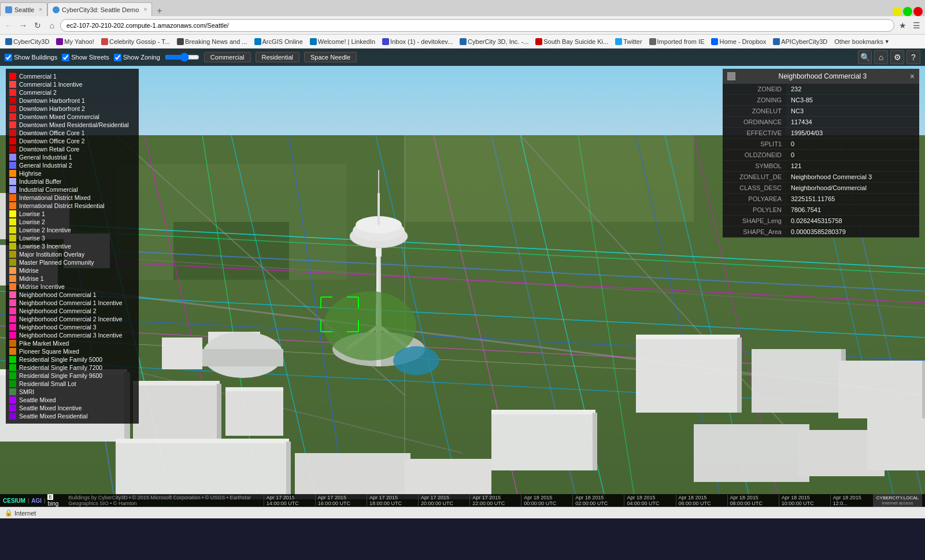 The width and height of the screenshot is (925, 560). What do you see at coordinates (739, 42) in the screenshot?
I see `bookmark-dropbox: Home - Dropbox` at bounding box center [739, 42].